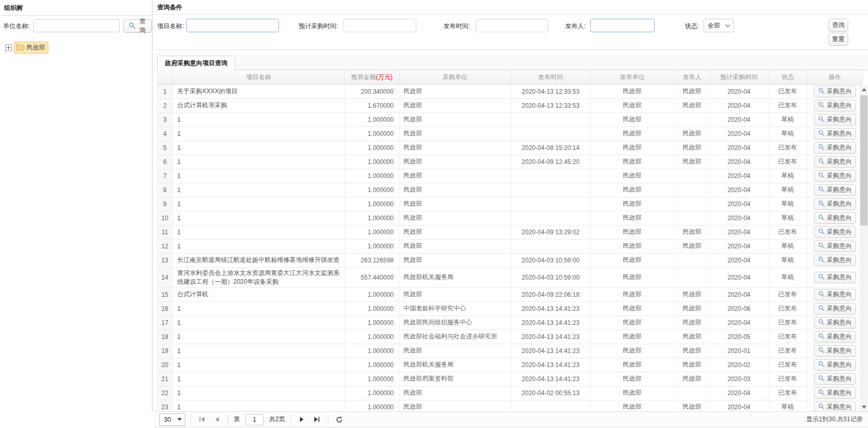 The height and width of the screenshot is (428, 868). I want to click on table-row: 1711.000000民政部民间组织服务中心2020-04-13 14:41:2…, so click(510, 323).